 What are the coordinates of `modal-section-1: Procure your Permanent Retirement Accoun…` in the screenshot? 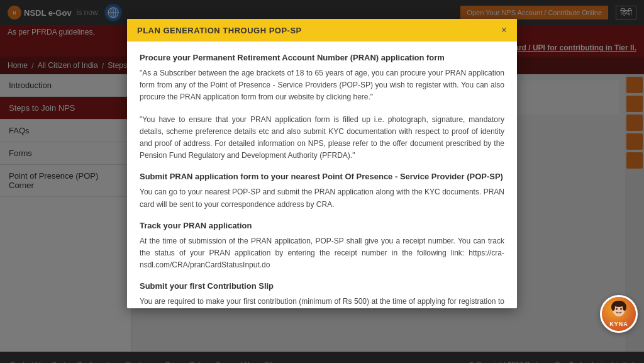 It's located at (322, 78).